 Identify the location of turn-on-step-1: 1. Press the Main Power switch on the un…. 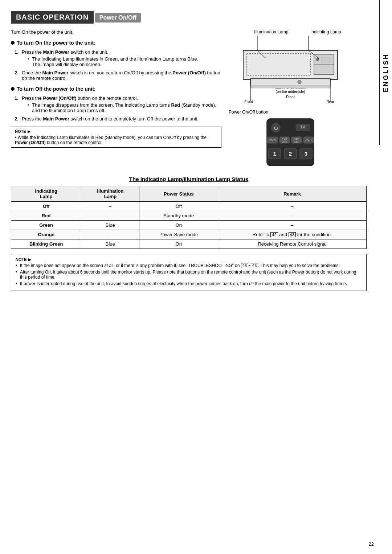
(118, 58).